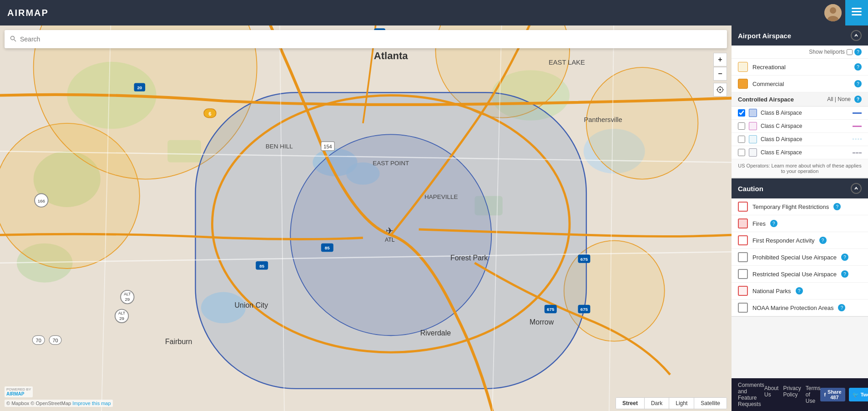 This screenshot has height=411, width=868. I want to click on prohibited-help-icon: ?, so click(845, 257).